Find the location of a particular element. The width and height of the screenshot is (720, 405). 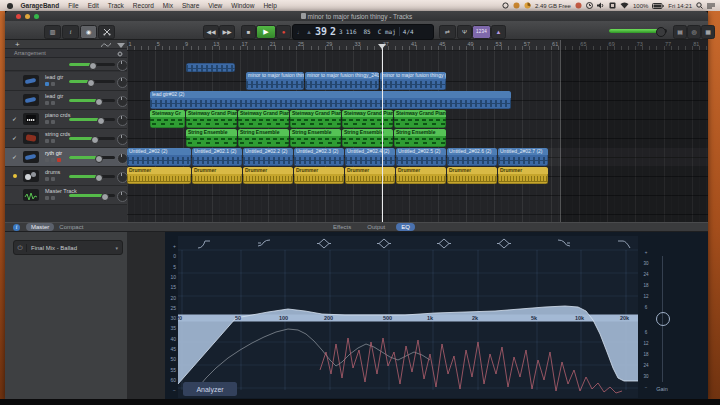

editors-button is located at coordinates (106, 32).